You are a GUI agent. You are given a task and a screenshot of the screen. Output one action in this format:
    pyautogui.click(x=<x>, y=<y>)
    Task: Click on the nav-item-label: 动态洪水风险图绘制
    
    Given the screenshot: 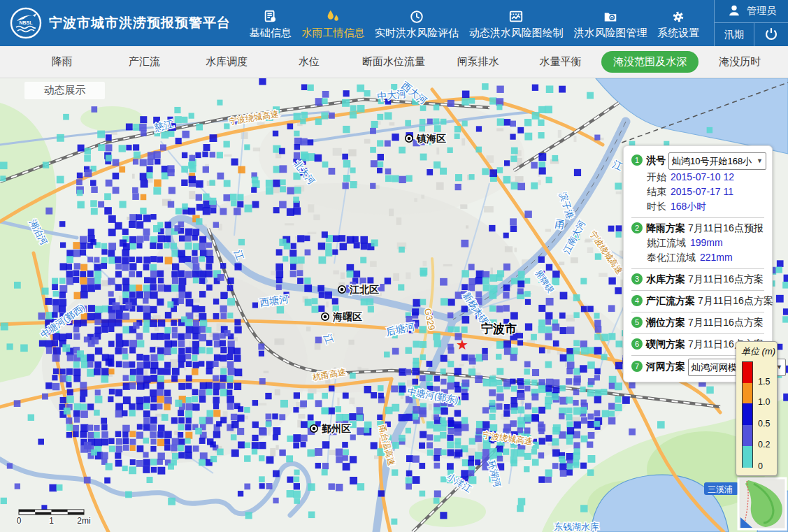 What is the action you would take?
    pyautogui.click(x=516, y=34)
    